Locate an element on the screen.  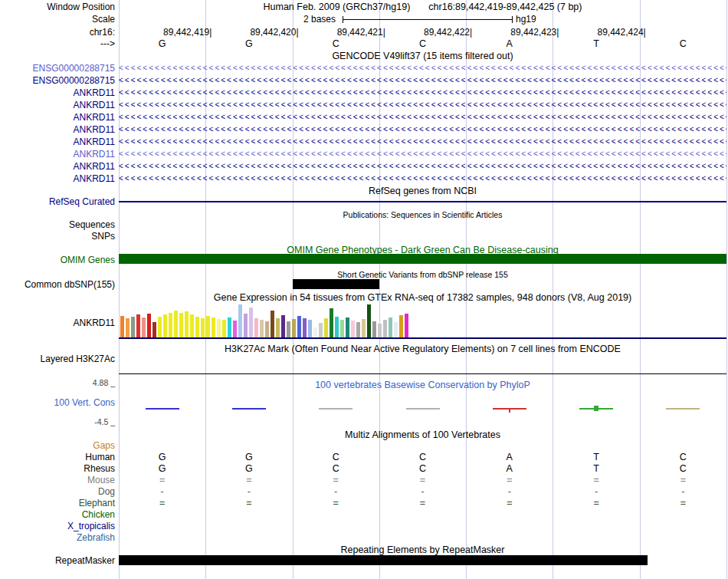
dbsnp-label: Common dbSNP(155) is located at coordinates (57, 285).